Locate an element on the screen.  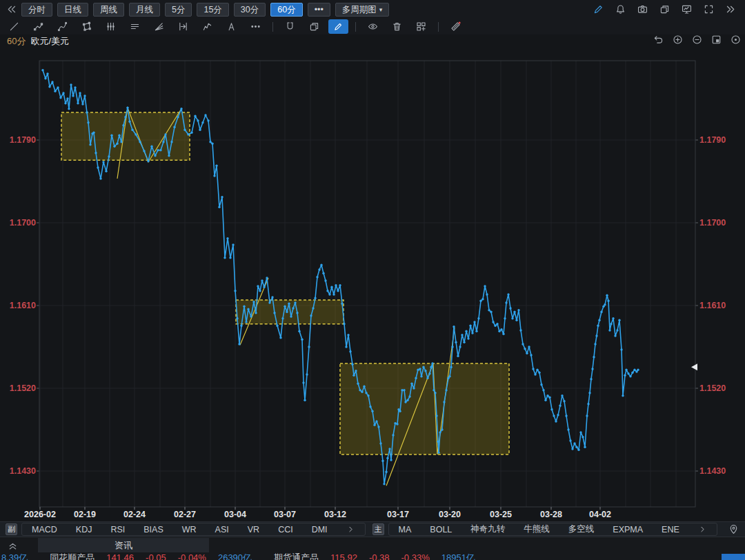
sub-indicator-item: WR is located at coordinates (189, 530).